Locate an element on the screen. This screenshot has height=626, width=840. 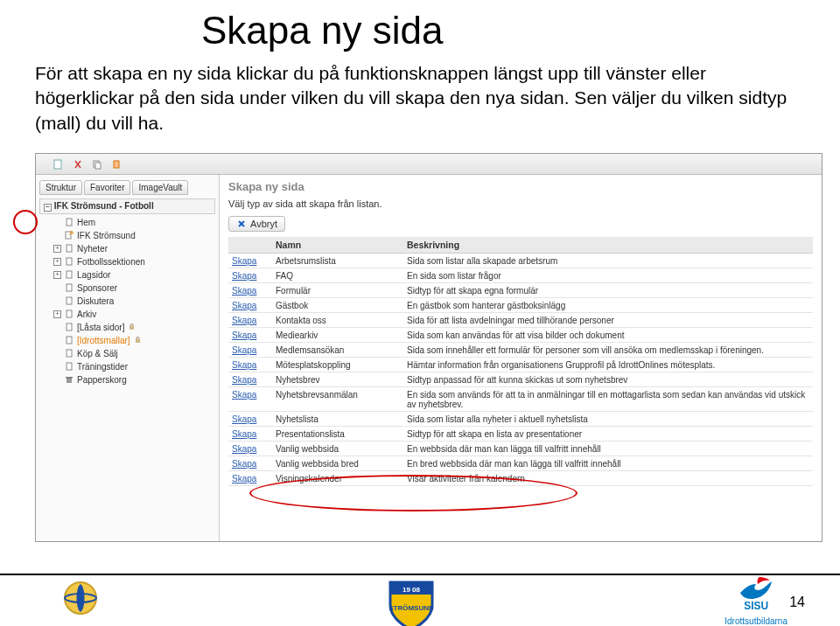
table-row: SkapaNyhetsbrevSidtyp anpassad för att k… is located at coordinates (521, 379).